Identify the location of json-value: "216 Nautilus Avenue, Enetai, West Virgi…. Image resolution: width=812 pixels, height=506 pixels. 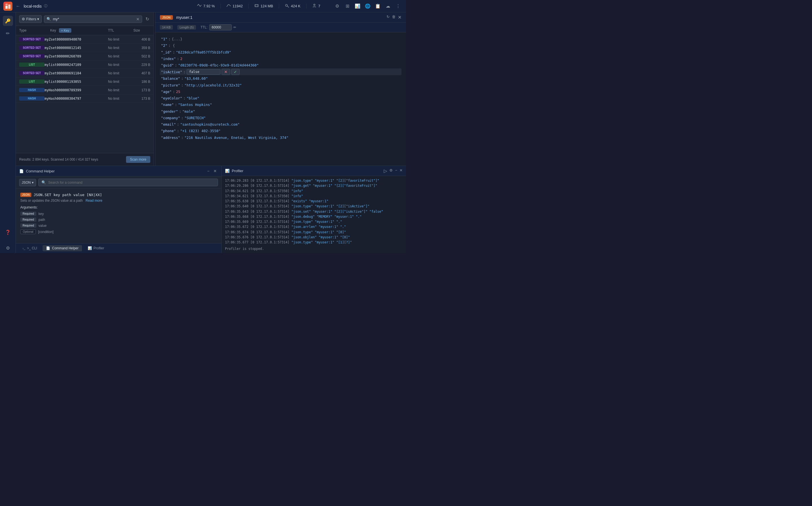
(236, 138).